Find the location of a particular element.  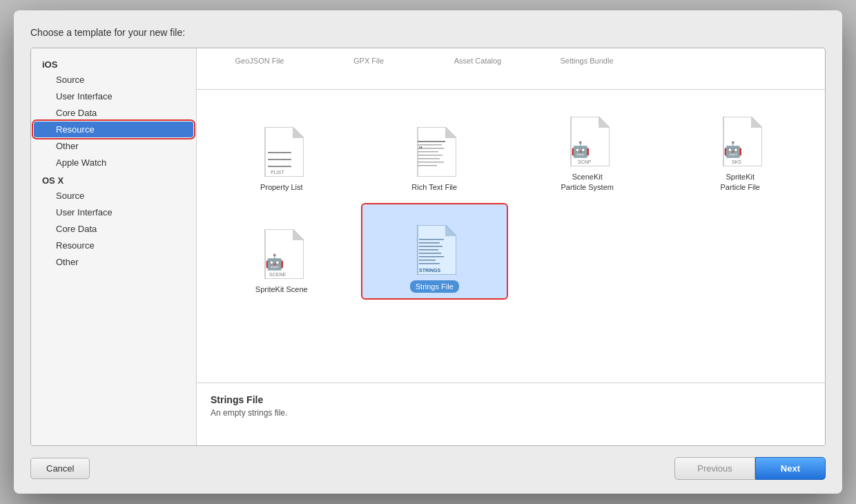

nav-button-group: Previous Next is located at coordinates (750, 468).